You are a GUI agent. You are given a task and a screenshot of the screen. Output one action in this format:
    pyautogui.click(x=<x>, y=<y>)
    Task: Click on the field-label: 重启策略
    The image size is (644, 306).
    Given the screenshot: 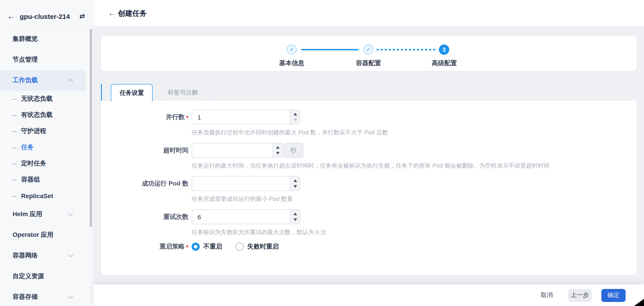 What is the action you would take?
    pyautogui.click(x=172, y=247)
    